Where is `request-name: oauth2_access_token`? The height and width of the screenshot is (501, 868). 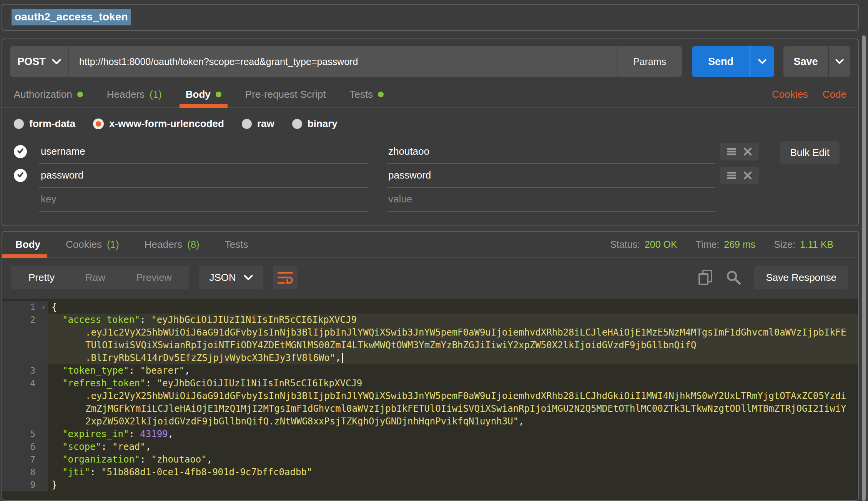 request-name: oauth2_access_token is located at coordinates (72, 17).